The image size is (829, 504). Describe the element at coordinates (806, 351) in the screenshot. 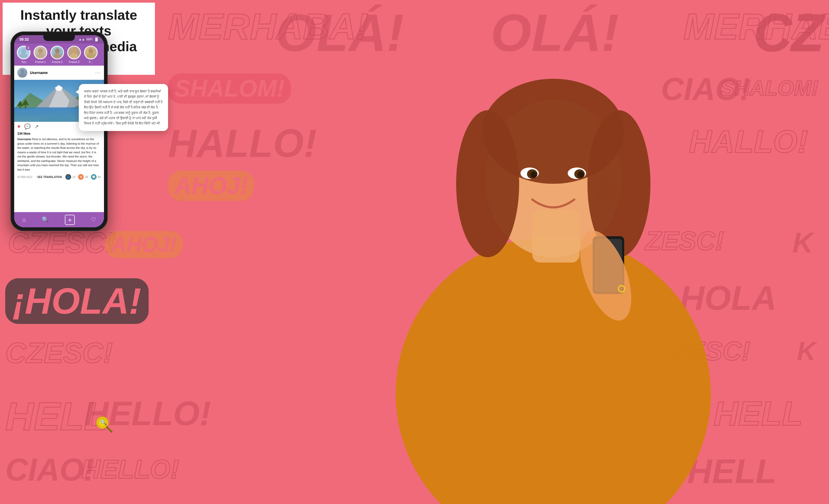

I see `greeting-k4: K` at that location.